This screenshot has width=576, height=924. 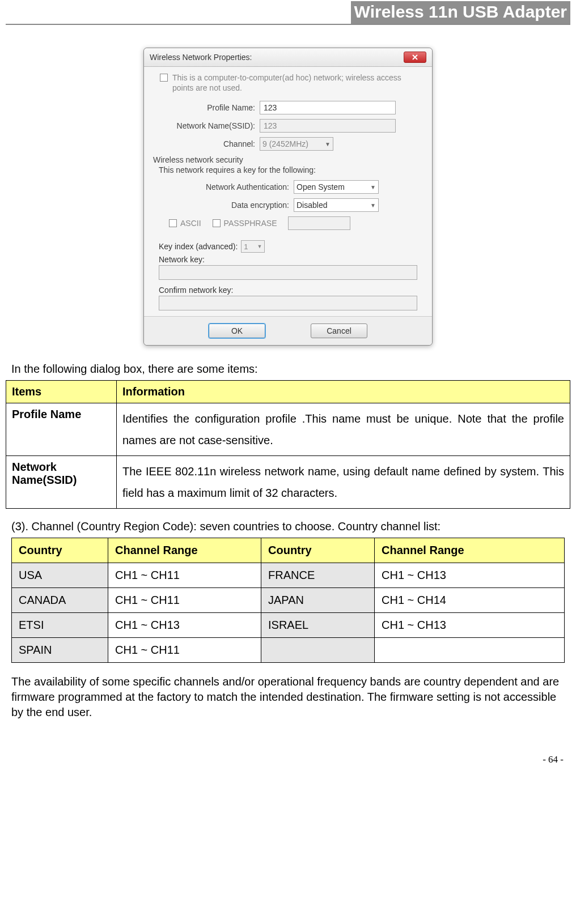 What do you see at coordinates (60, 625) in the screenshot?
I see `country-cell: ETSI` at bounding box center [60, 625].